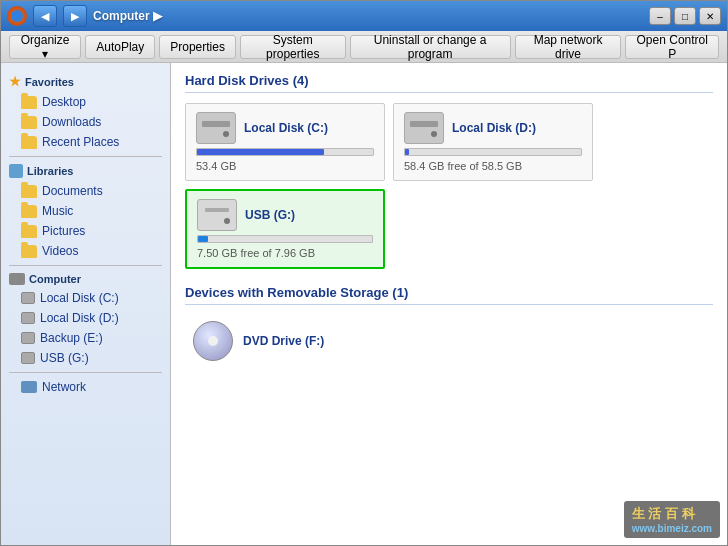  What do you see at coordinates (120, 47) in the screenshot?
I see `autoplay-button: AutoPlay` at bounding box center [120, 47].